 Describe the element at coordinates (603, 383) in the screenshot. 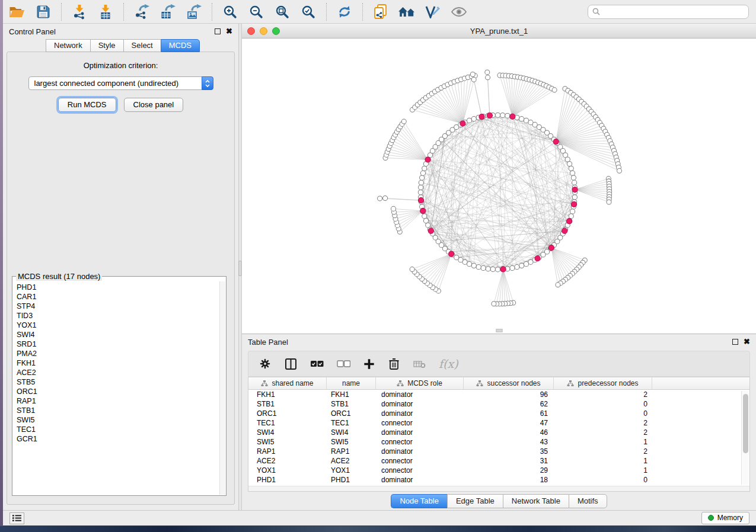

I see `column-header: predecessor nodes` at that location.